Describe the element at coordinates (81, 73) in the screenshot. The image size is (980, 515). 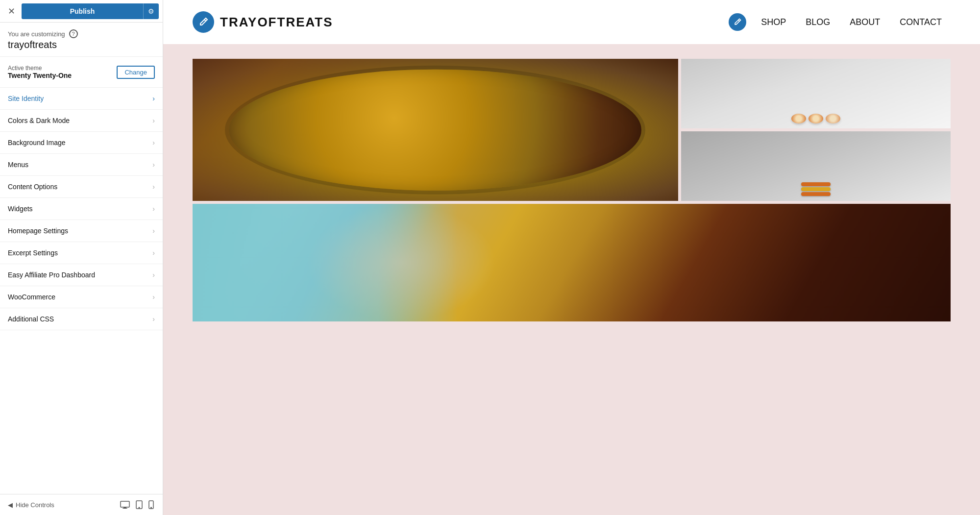
I see `active-theme-row: Active theme Twenty Twenty-One Change` at that location.